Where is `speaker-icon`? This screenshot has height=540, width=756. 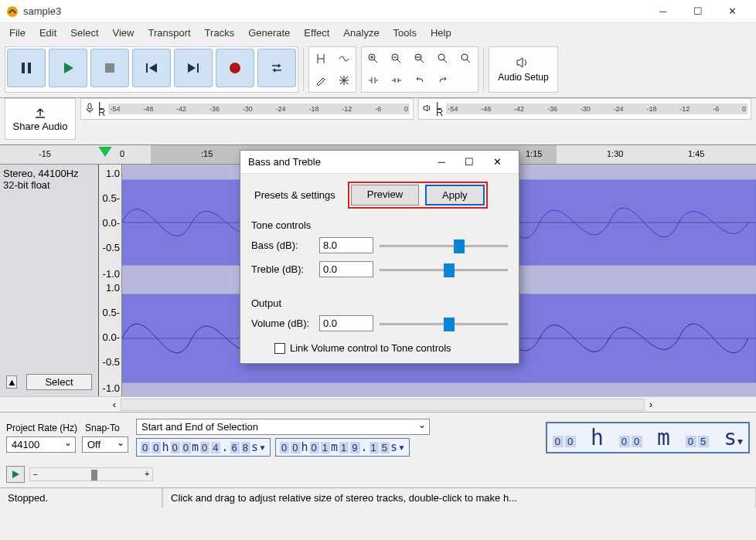
speaker-icon is located at coordinates (427, 110).